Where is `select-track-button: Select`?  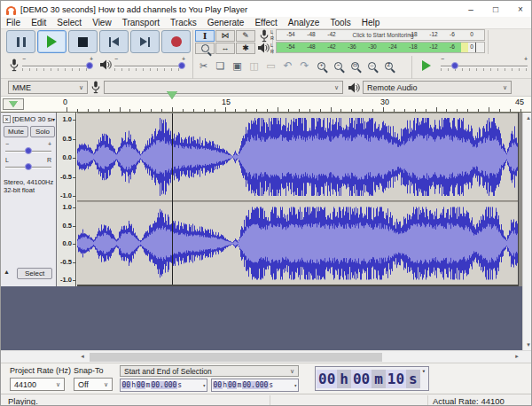
select-track-button: Select is located at coordinates (35, 273).